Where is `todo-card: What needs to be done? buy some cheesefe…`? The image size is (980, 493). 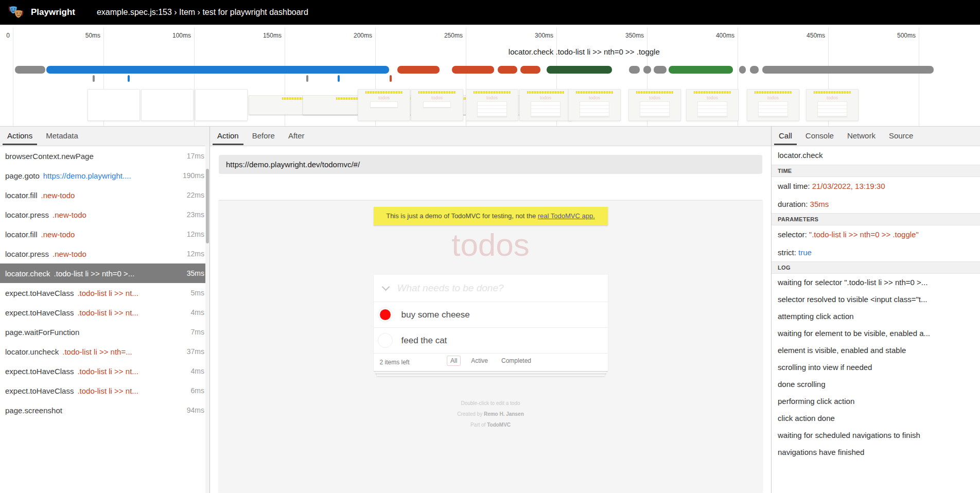
todo-card: What needs to be done? buy some cheesefe… is located at coordinates (491, 323).